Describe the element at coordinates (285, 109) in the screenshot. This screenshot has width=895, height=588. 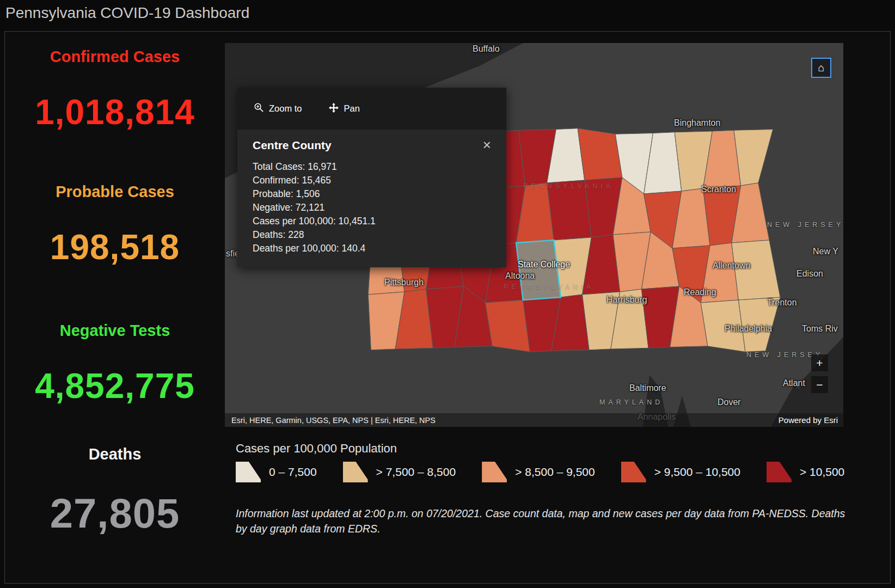
I see `zoom-to-label: Zoom to` at that location.